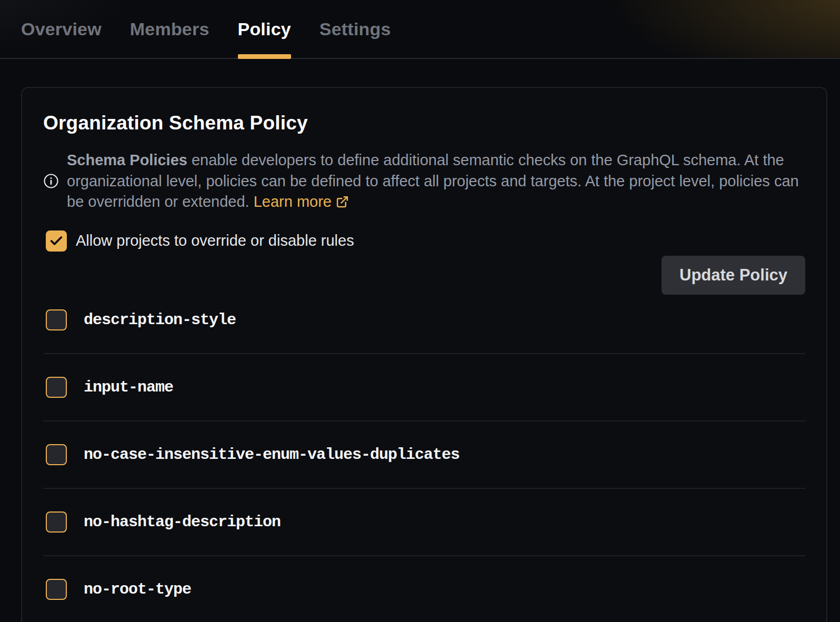  Describe the element at coordinates (424, 181) in the screenshot. I see `info-callout: Schema Policies enable developers to def…` at that location.